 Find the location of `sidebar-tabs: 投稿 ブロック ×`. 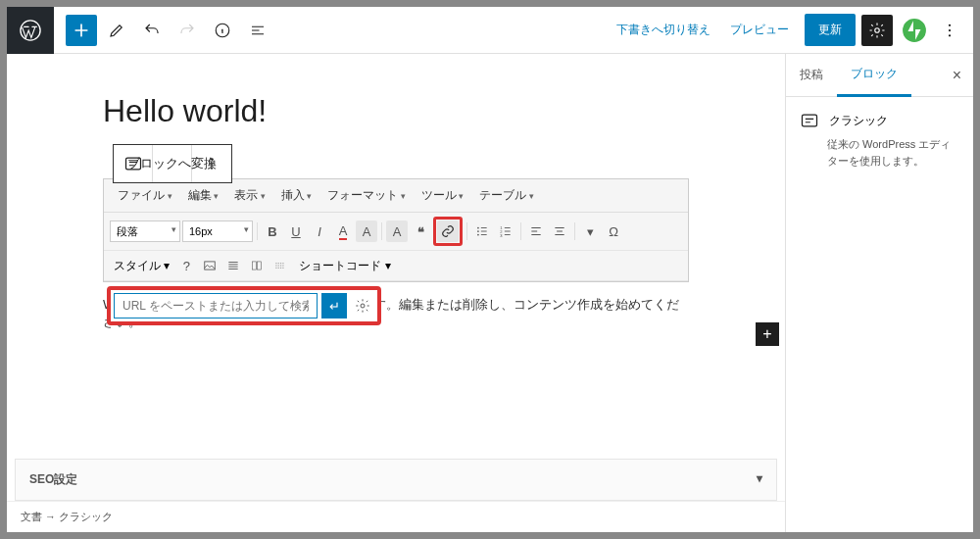

sidebar-tabs: 投稿 ブロック × is located at coordinates (880, 75).